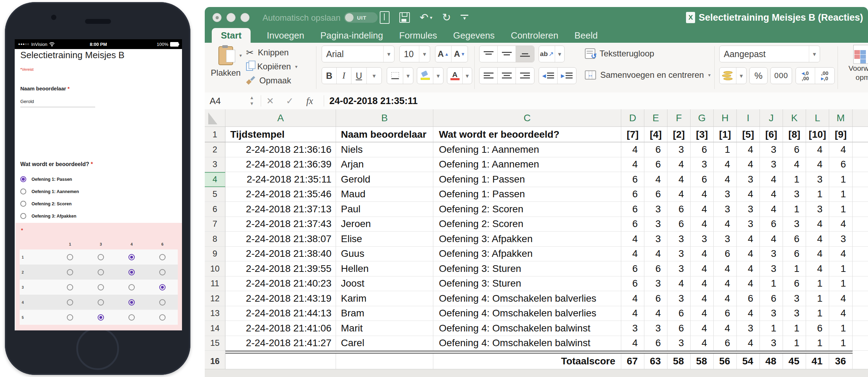 This screenshot has width=868, height=377. What do you see at coordinates (679, 254) in the screenshot?
I see `cell-F9: 3` at bounding box center [679, 254].